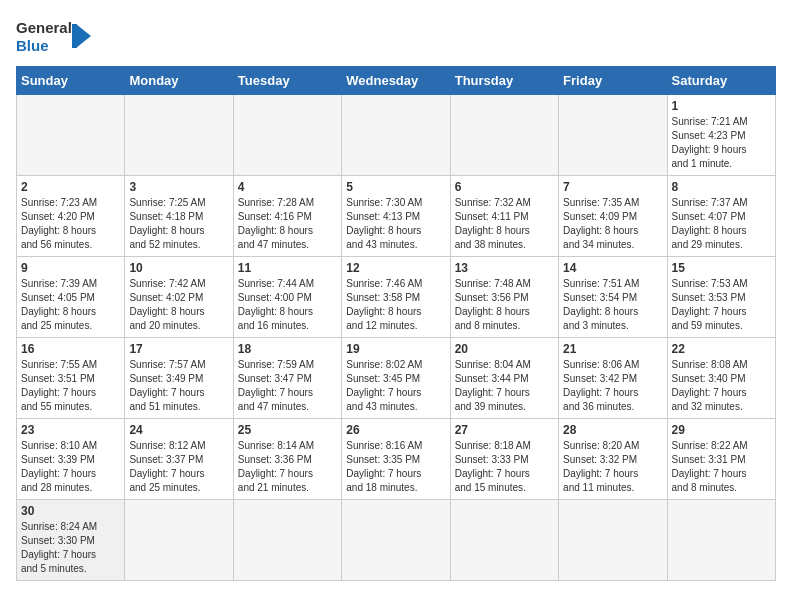 This screenshot has height=612, width=792. I want to click on day-info: Sunrise: 8:14 AM Sunset: 3:36 PM Dayligh…, so click(288, 467).